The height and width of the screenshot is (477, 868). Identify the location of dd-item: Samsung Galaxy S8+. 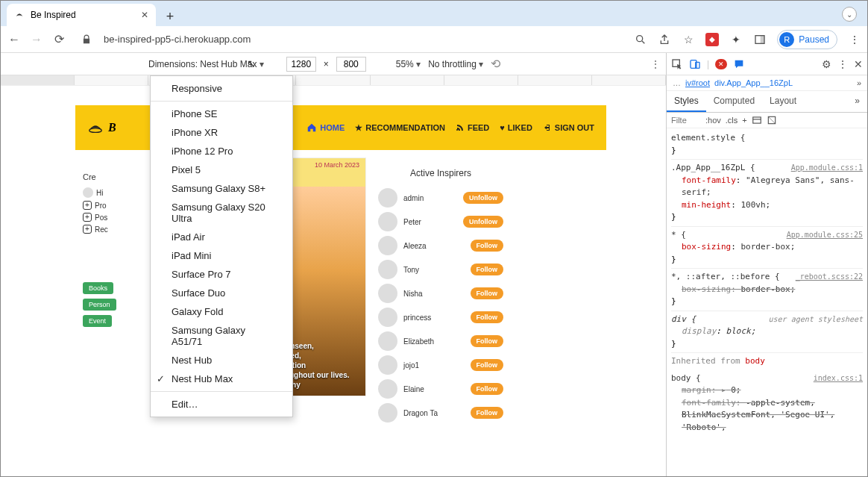
(221, 188).